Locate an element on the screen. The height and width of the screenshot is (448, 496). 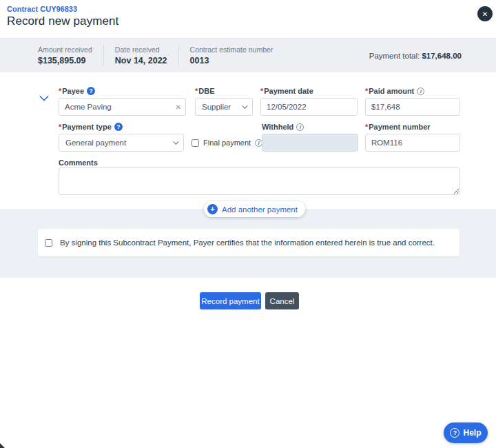
page-title: Record new payment is located at coordinates (63, 21).